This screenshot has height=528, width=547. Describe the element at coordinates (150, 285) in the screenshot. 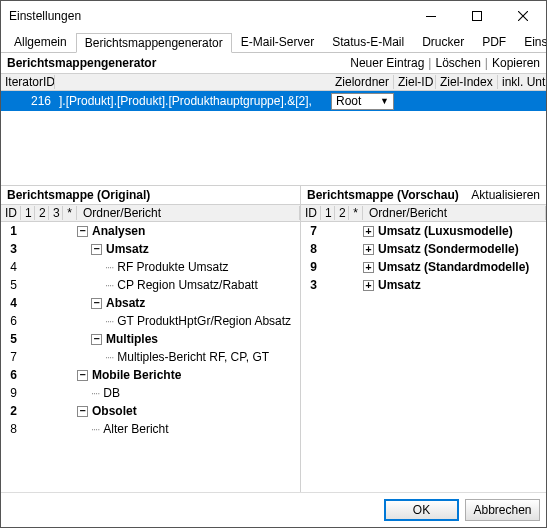

I see `tree-row: 5····CP Region Umsatz/Rabatt` at that location.